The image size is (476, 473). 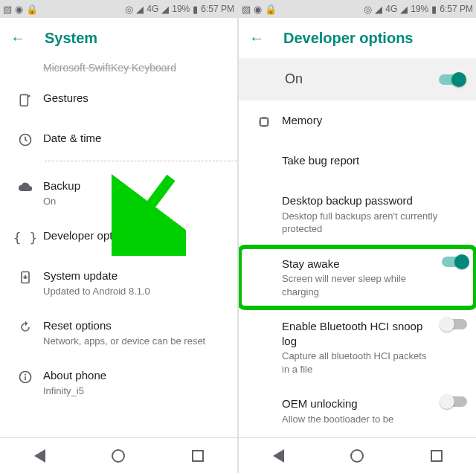 I want to click on gestures-icon, so click(x=25, y=99).